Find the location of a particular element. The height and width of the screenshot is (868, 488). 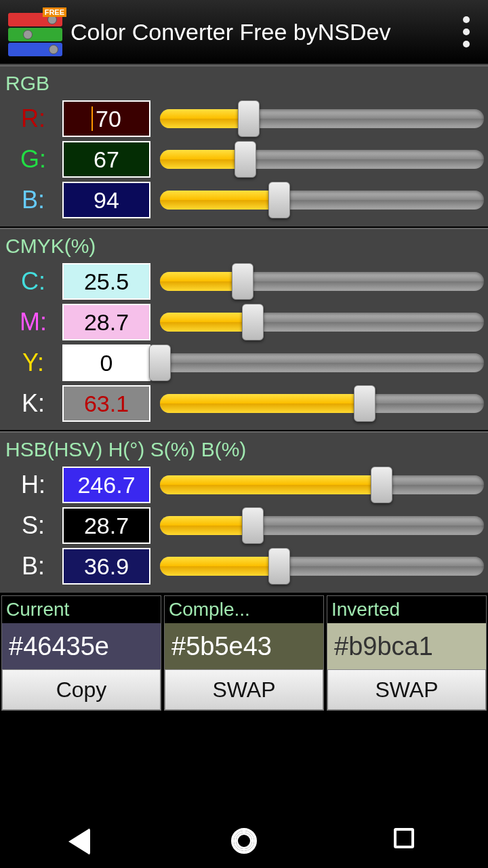

swatch-inverted-box: #b9bca1 is located at coordinates (407, 646).